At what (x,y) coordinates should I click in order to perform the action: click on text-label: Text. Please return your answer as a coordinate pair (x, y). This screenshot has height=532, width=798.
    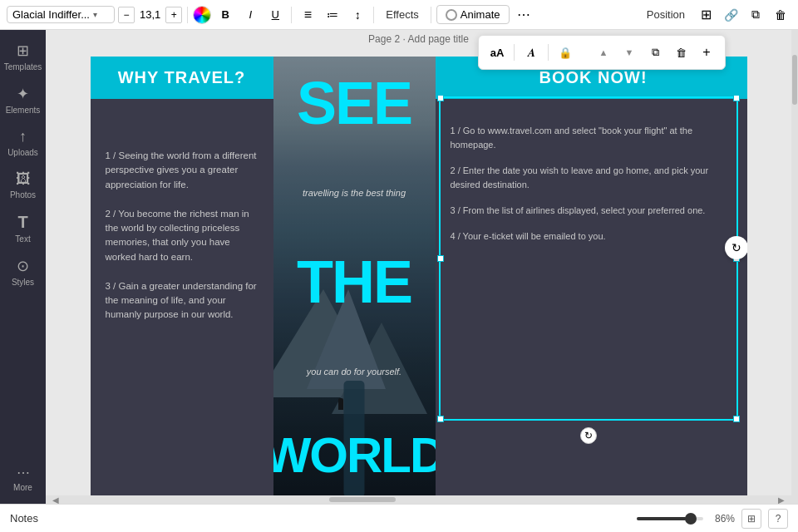
    Looking at the image, I should click on (22, 239).